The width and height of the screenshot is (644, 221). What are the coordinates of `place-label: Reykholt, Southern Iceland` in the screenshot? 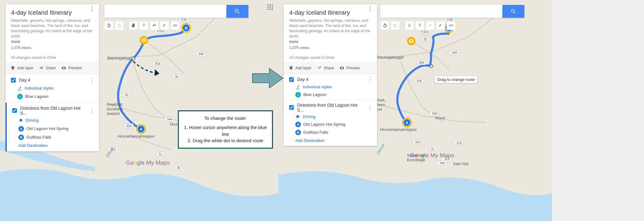 It's located at (115, 109).